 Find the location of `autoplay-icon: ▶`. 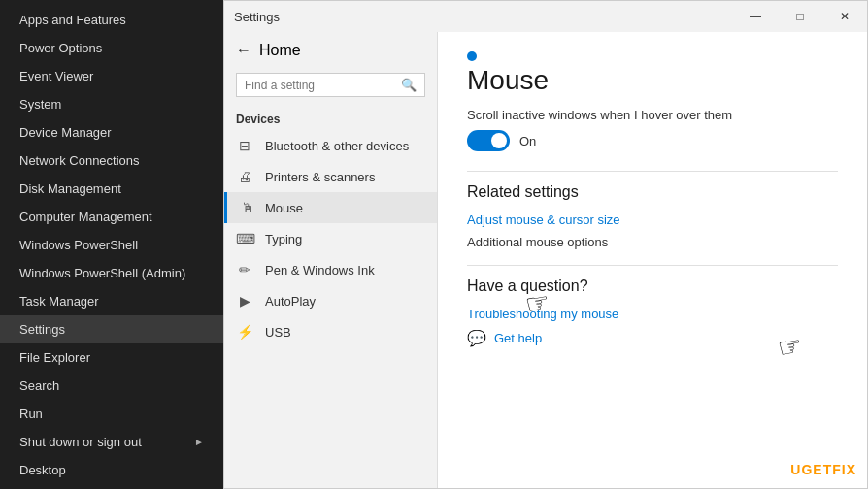

autoplay-icon: ▶ is located at coordinates (245, 301).